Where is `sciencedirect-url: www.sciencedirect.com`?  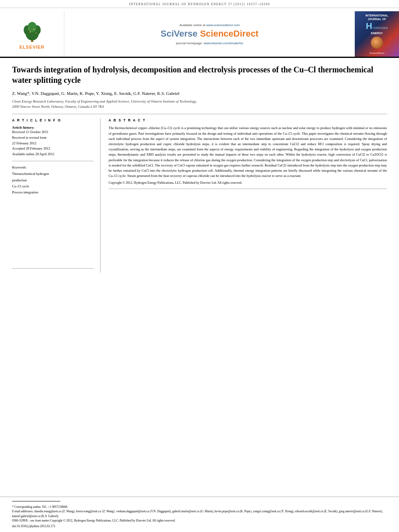
sciencedirect-url: www.sciencedirect.com is located at coordinates (223, 25).